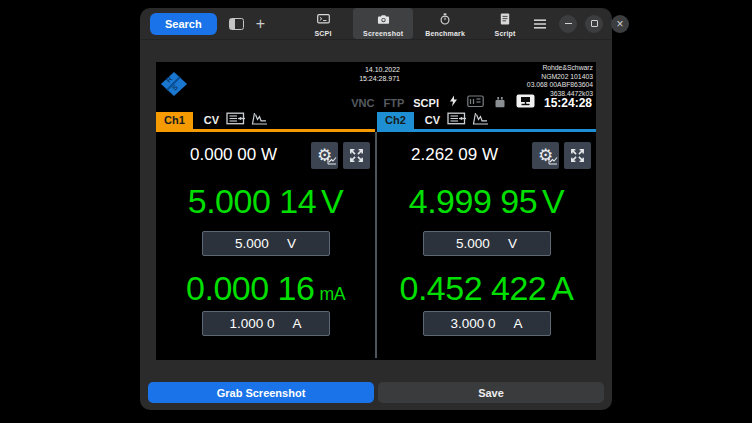 This screenshot has width=752, height=423. I want to click on channel-1-tab: Ch1, so click(174, 120).